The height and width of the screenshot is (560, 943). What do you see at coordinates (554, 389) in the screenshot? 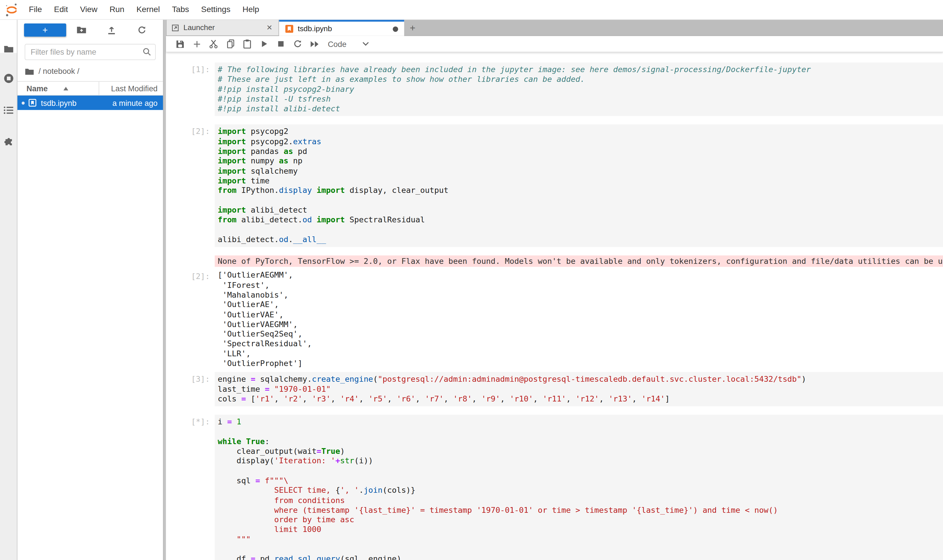
I see `code-cell: [3]:engine = sqlalchemy.create_engine("p…` at bounding box center [554, 389].